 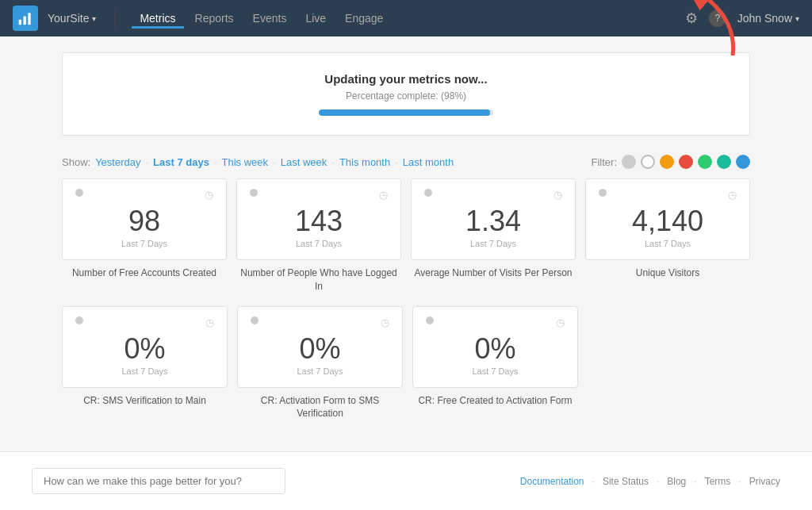 I want to click on nav-right: ⚙ ? John Snow, so click(x=742, y=18).